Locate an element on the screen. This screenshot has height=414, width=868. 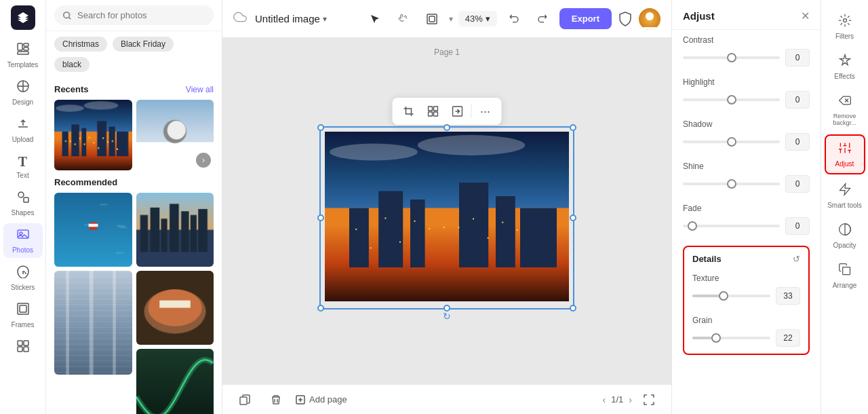
tag-black-friday: Black Friday is located at coordinates (143, 44).